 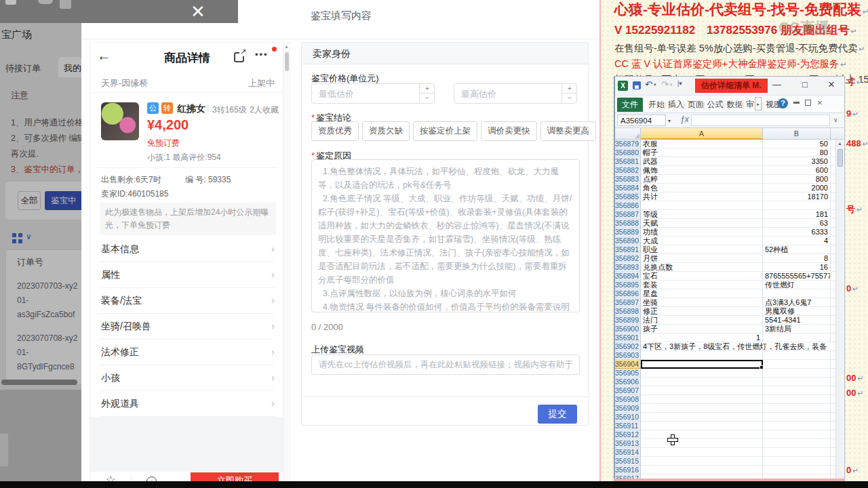 I want to click on more-menu-icon: •••, so click(x=262, y=54).